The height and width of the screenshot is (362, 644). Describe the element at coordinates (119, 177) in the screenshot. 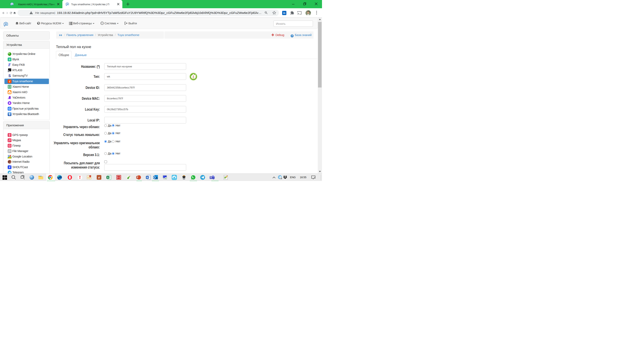

I see `svg-text: FZ` at that location.